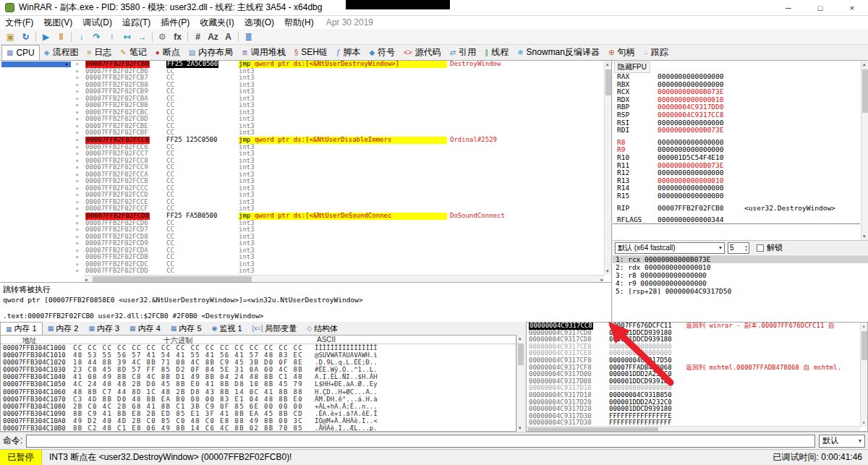 This screenshot has height=465, width=868. What do you see at coordinates (213, 37) in the screenshot?
I see `case-az-icon: Az` at bounding box center [213, 37].